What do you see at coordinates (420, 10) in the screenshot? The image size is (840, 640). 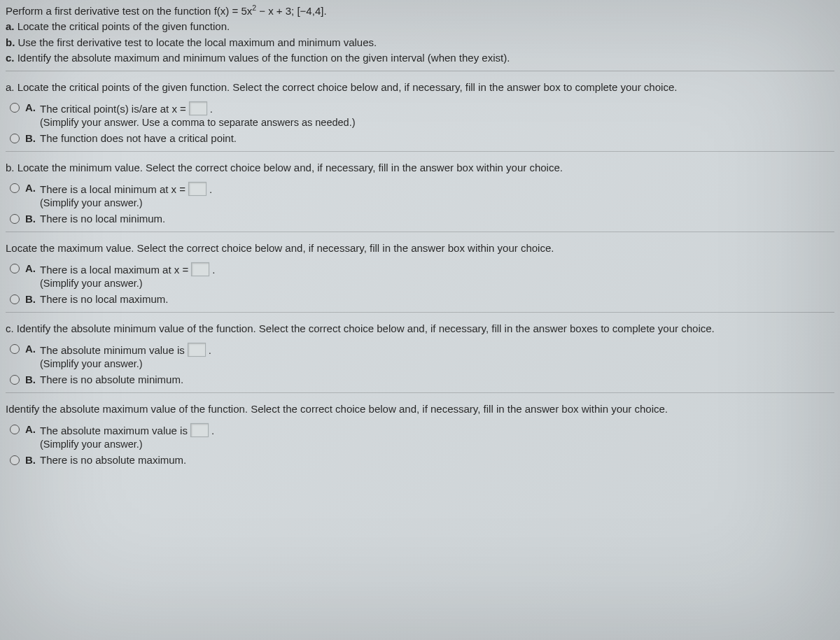 I see `problem-line-main: Perform a first derivative test on the f…` at bounding box center [420, 10].